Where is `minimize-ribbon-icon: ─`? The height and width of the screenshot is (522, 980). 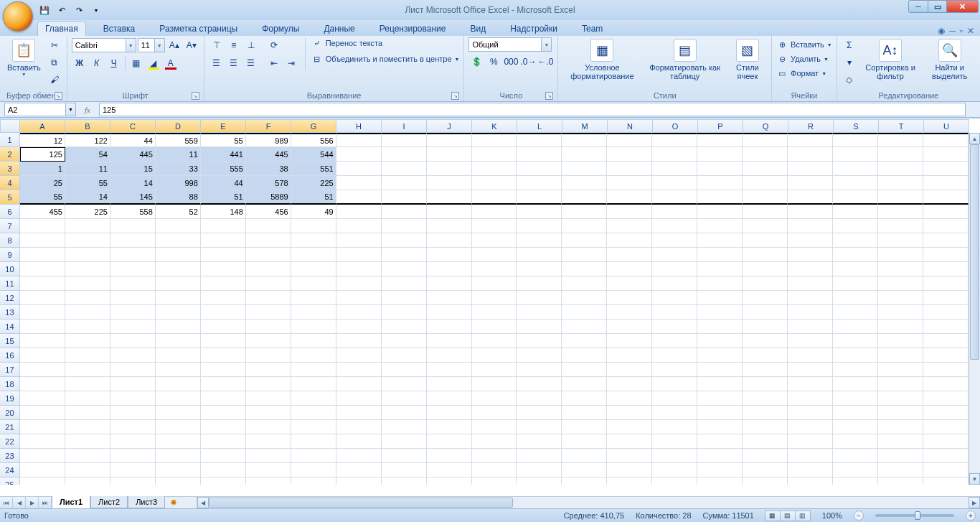
minimize-ribbon-icon: ─ is located at coordinates (953, 31).